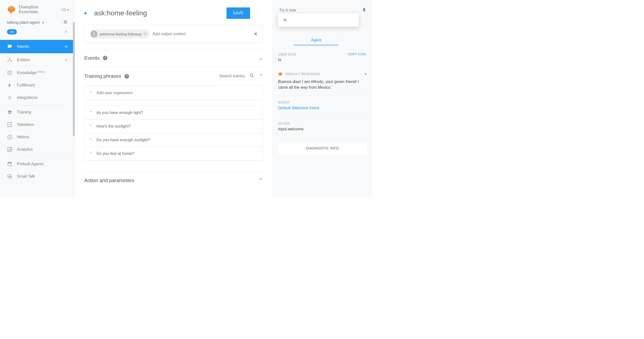 The height and width of the screenshot is (339, 644). Describe the element at coordinates (38, 85) in the screenshot. I see `nav-fulfillment: Fulfillment` at that location.